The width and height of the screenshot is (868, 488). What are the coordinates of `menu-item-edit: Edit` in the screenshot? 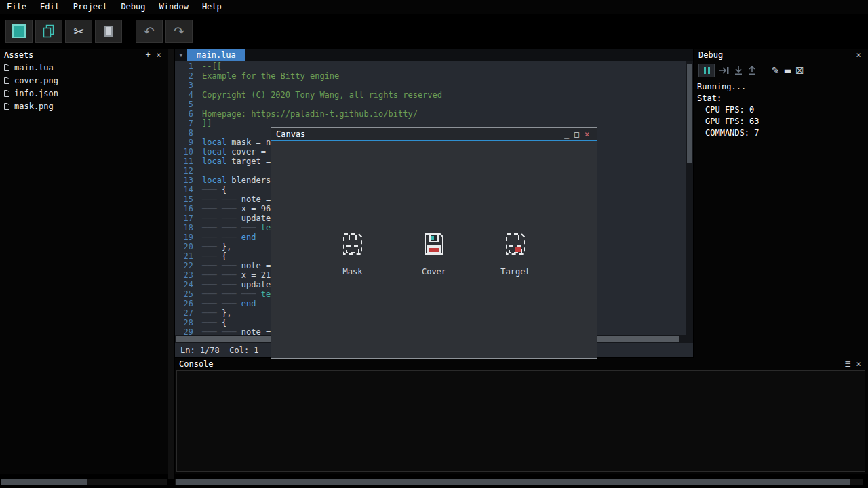 It's located at (50, 7).